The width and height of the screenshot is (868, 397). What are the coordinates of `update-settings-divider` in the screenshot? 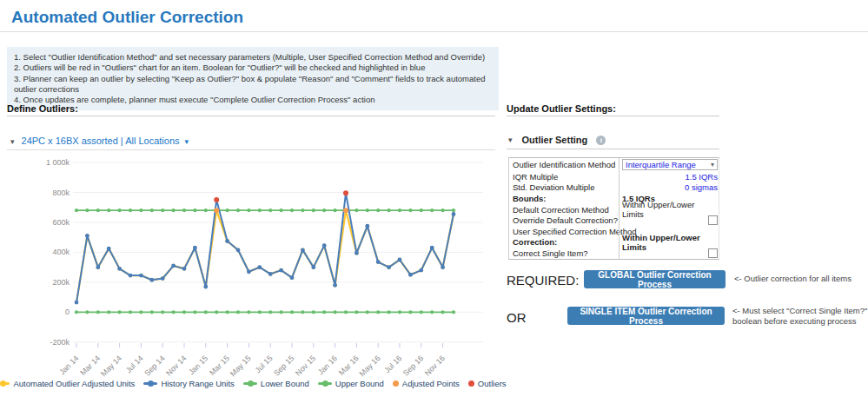 It's located at (613, 116).